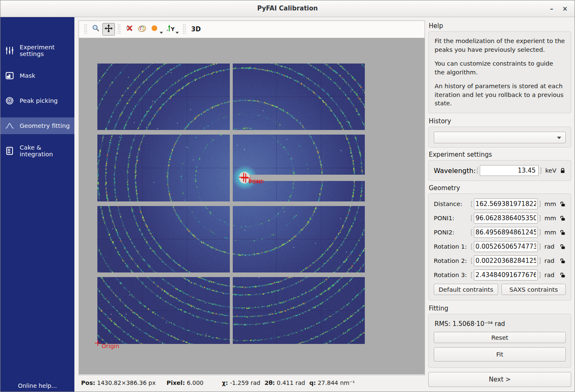  Describe the element at coordinates (155, 29) in the screenshot. I see `marker-color-button` at that location.